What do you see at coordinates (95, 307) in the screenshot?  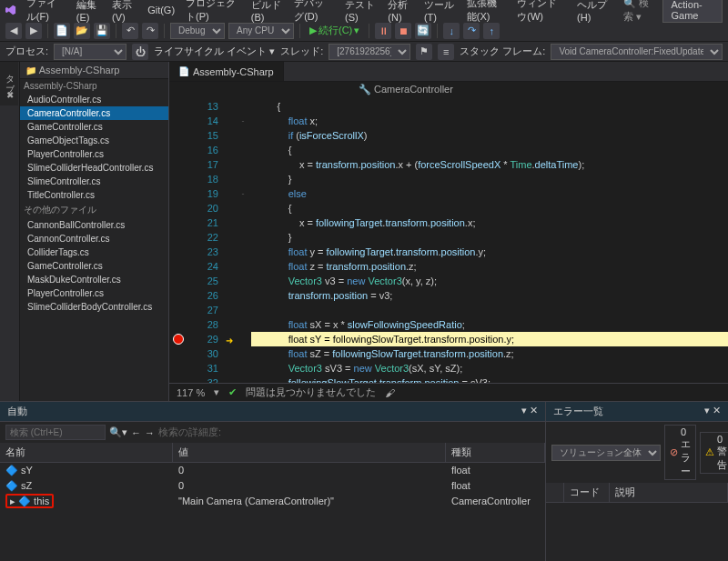 I see `sidebar-item: SlimeColliderBodyController.cs` at bounding box center [95, 307].